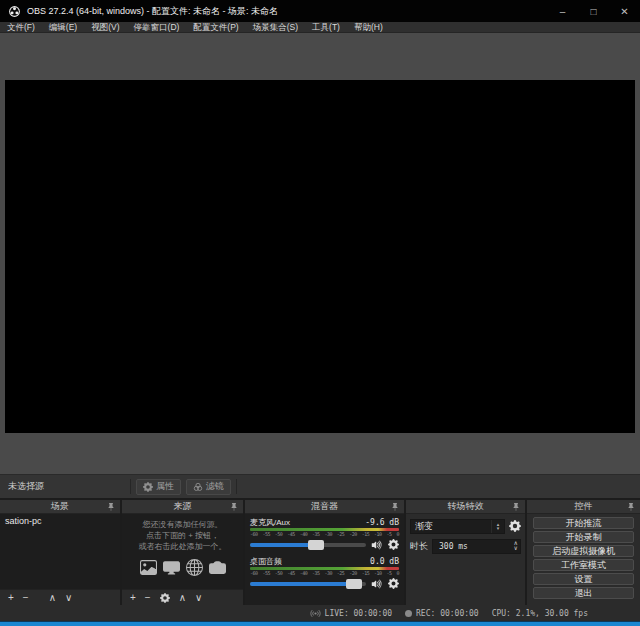  What do you see at coordinates (183, 506) in the screenshot?
I see `sources-title: 来源` at bounding box center [183, 506].